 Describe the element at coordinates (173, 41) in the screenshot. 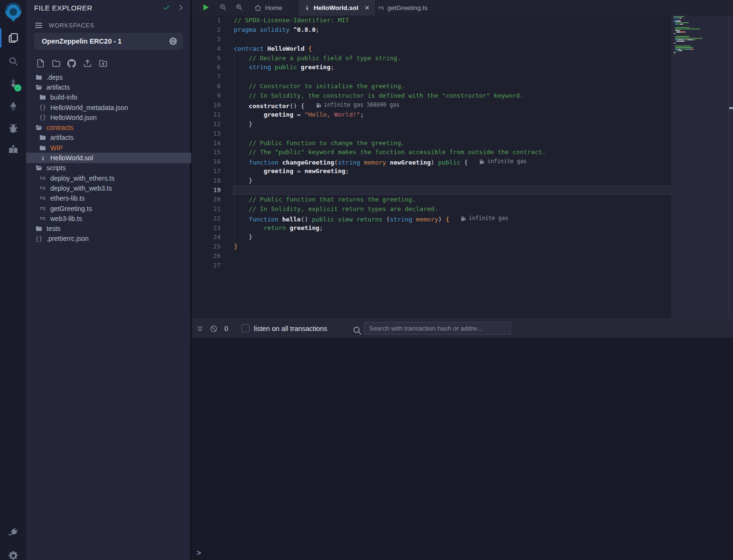

I see `workspace-sort-icon` at that location.